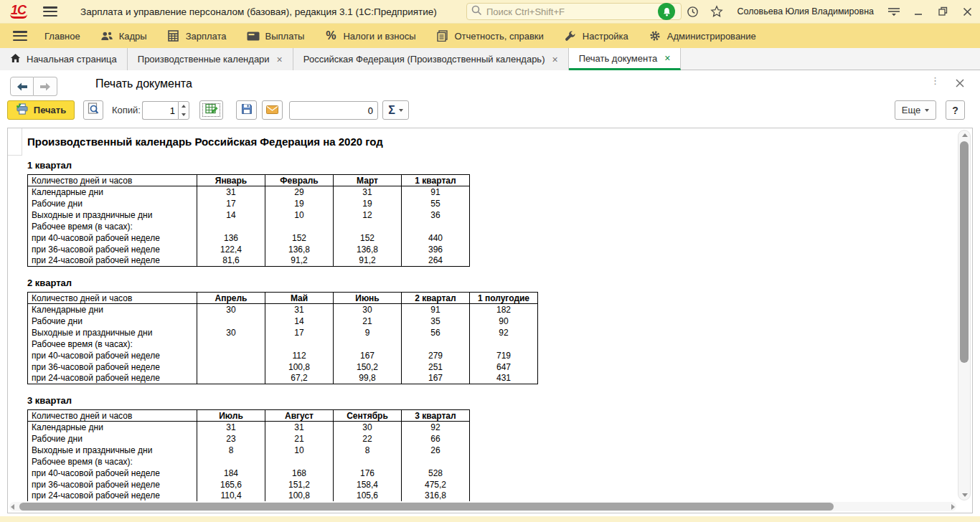 The height and width of the screenshot is (522, 980). What do you see at coordinates (184, 106) in the screenshot?
I see `spin-up-icon` at bounding box center [184, 106].